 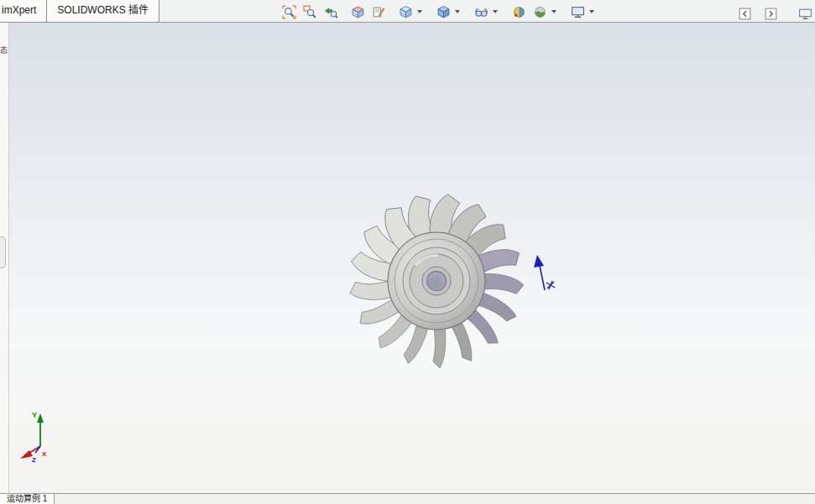 What do you see at coordinates (310, 12) in the screenshot?
I see `zoom-to-area-icon` at bounding box center [310, 12].